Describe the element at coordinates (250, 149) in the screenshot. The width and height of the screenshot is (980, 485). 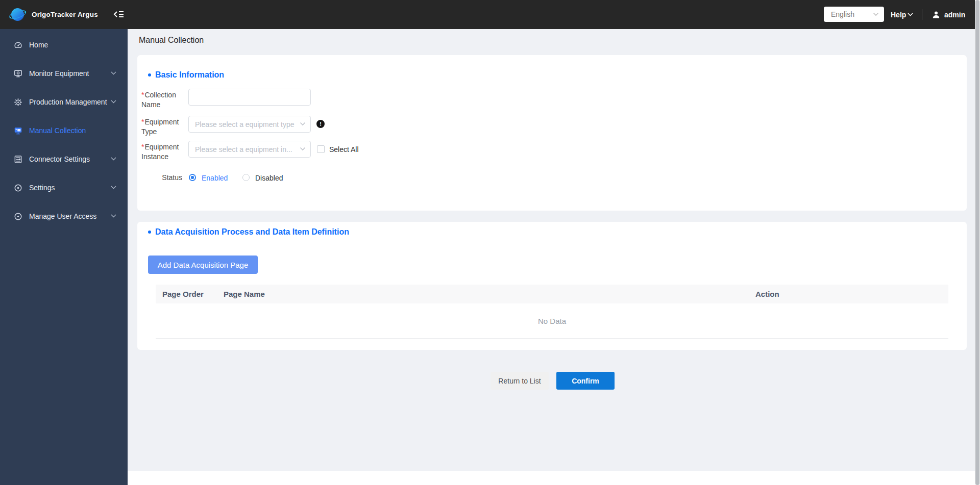
I see `equipment-instance-select: Please select a equipment in...` at that location.